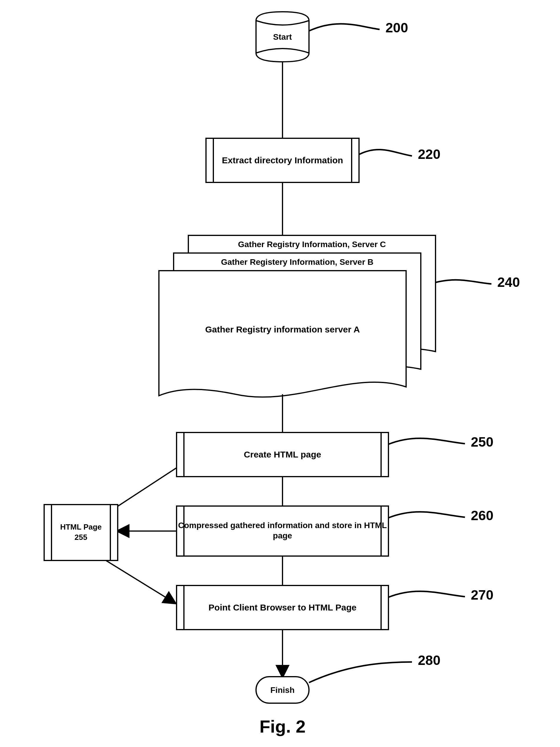 The width and height of the screenshot is (560, 747). Describe the element at coordinates (282, 727) in the screenshot. I see `figure-label: Fig. 2` at that location.